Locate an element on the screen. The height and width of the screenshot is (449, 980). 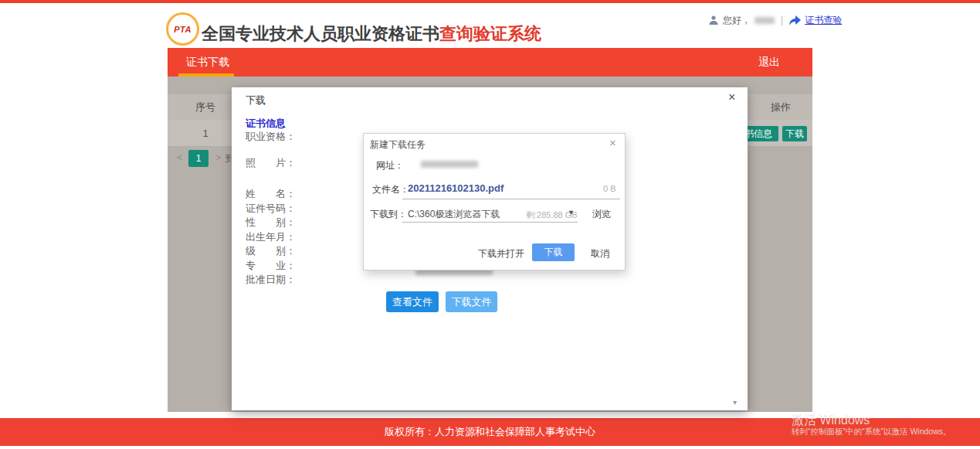
user-icon is located at coordinates (714, 20).